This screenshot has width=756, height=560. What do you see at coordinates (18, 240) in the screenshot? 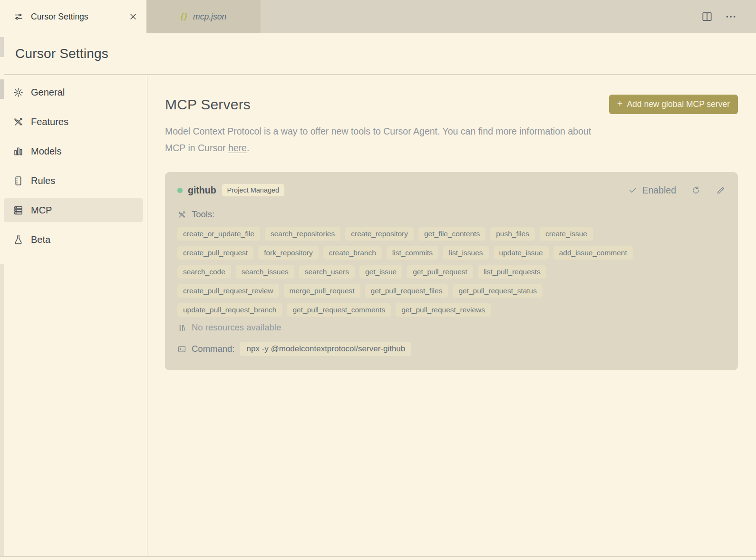
I see `flask-icon` at bounding box center [18, 240].